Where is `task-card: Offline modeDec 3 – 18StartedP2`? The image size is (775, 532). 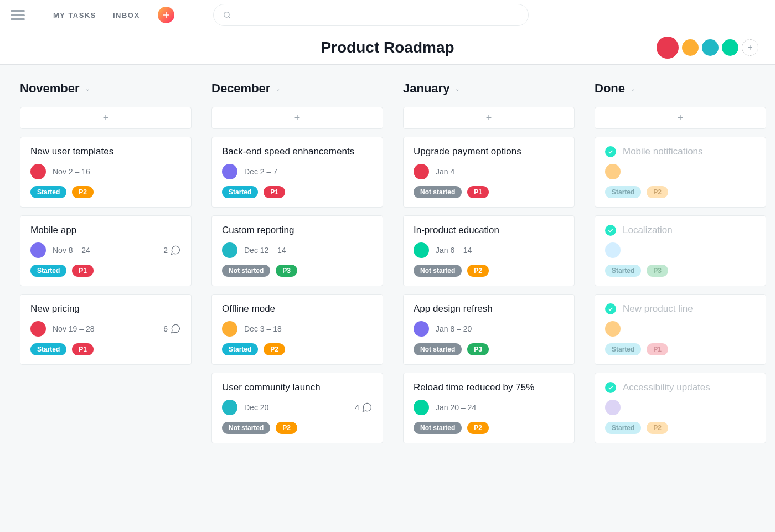 task-card: Offline modeDec 3 – 18StartedP2 is located at coordinates (297, 329).